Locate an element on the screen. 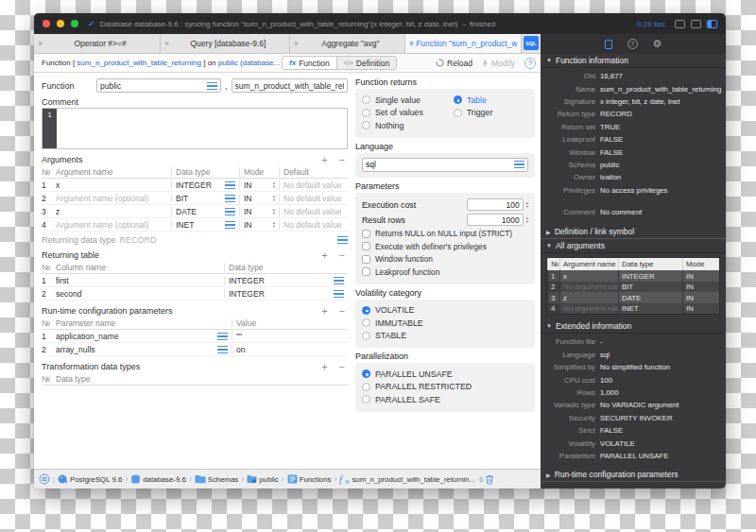 This screenshot has width=756, height=532. crumb-public: public is located at coordinates (268, 480).